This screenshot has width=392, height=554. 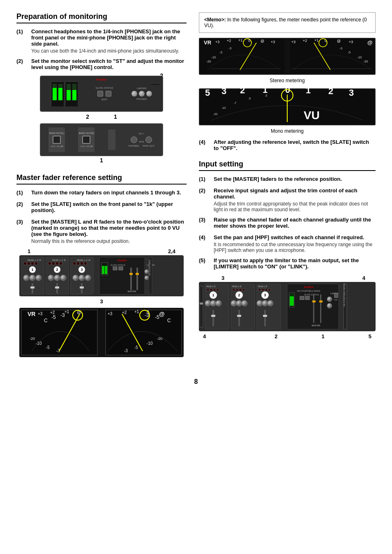 I want to click on slate-label: SLATE STATUS, so click(x=104, y=88).